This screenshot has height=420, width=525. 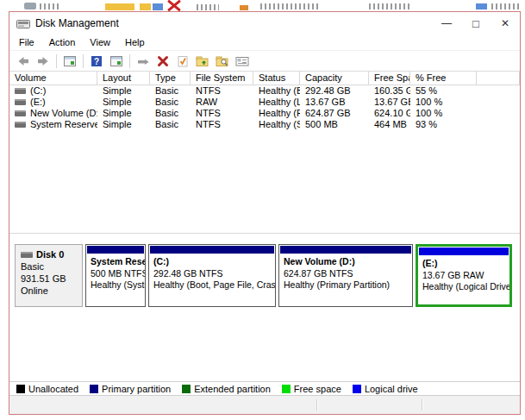 What do you see at coordinates (348, 262) in the screenshot?
I see `partition-name: New Volume (D:)` at bounding box center [348, 262].